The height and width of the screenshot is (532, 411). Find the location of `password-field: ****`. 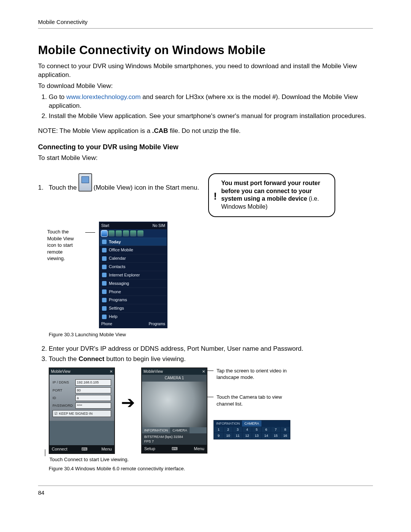

password-field: **** is located at coordinates (93, 406).